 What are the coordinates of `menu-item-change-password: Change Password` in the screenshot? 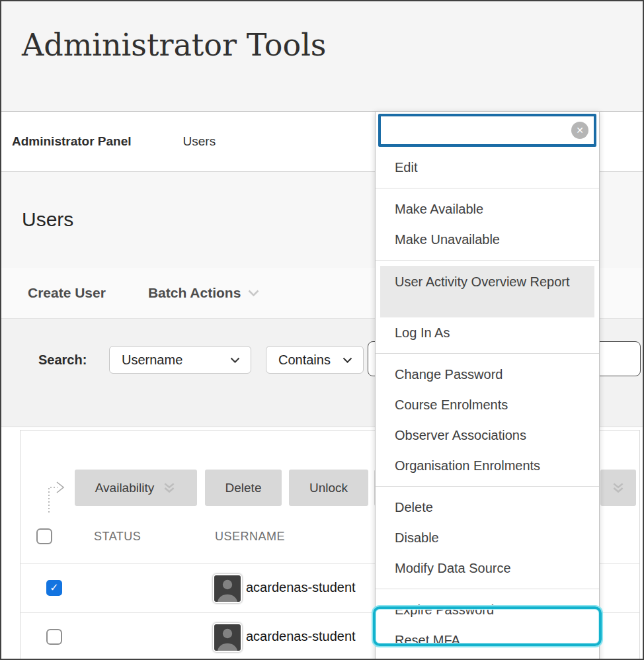 It's located at (487, 374).